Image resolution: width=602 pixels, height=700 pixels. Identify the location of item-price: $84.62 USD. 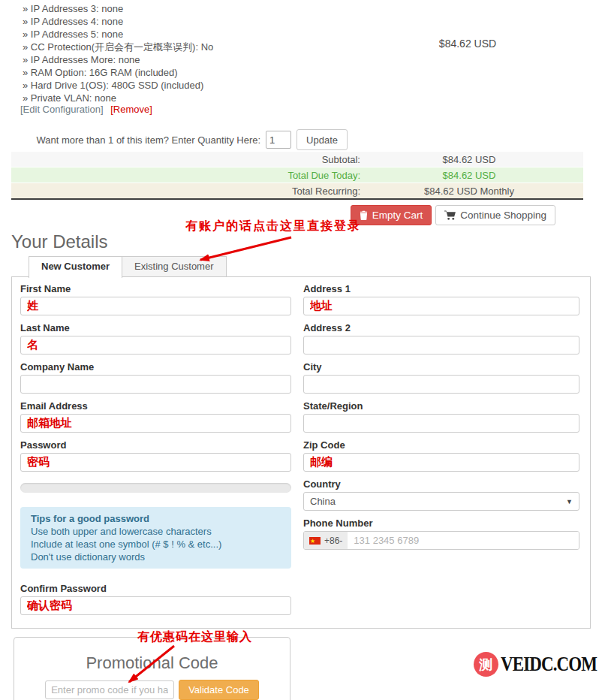
(468, 44).